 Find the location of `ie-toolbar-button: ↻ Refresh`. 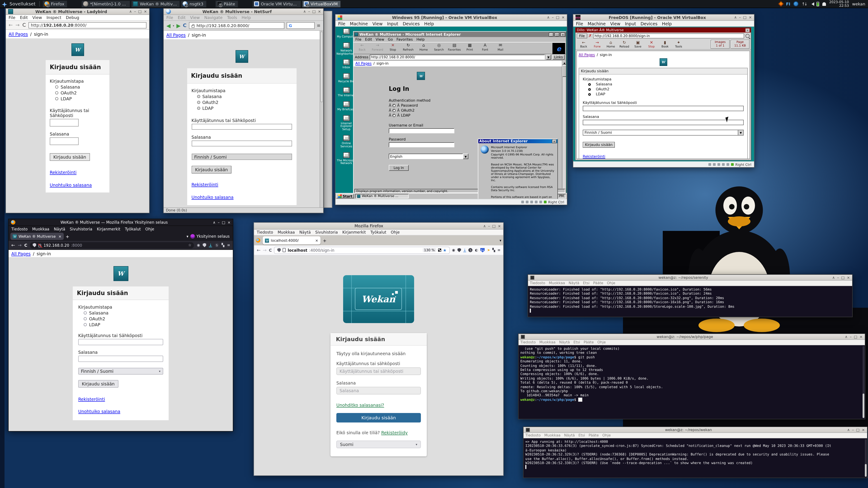

ie-toolbar-button: ↻ Refresh is located at coordinates (408, 47).